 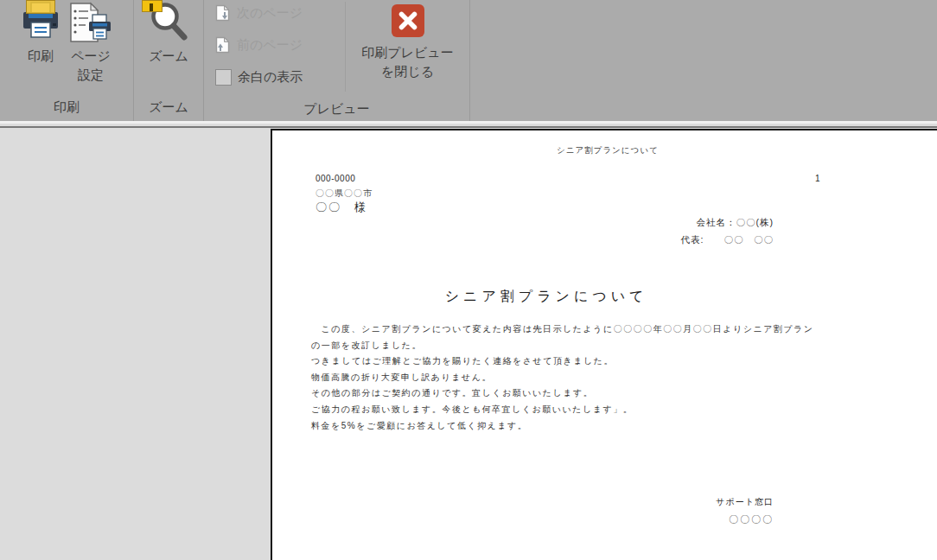 What do you see at coordinates (408, 49) in the screenshot?
I see `close-print-preview-button: 印刷プレビューを閉じる` at bounding box center [408, 49].